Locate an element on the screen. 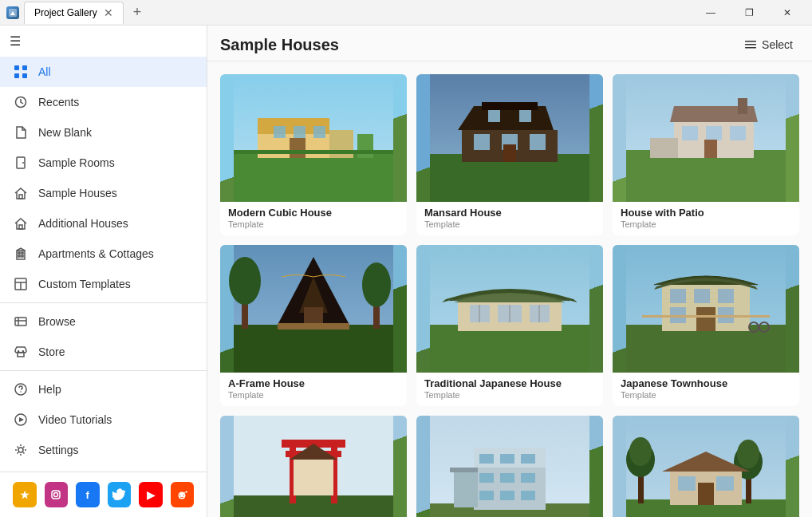 This screenshot has width=812, height=517. gallery-item-4: A-Frame House Template is located at coordinates (313, 326).